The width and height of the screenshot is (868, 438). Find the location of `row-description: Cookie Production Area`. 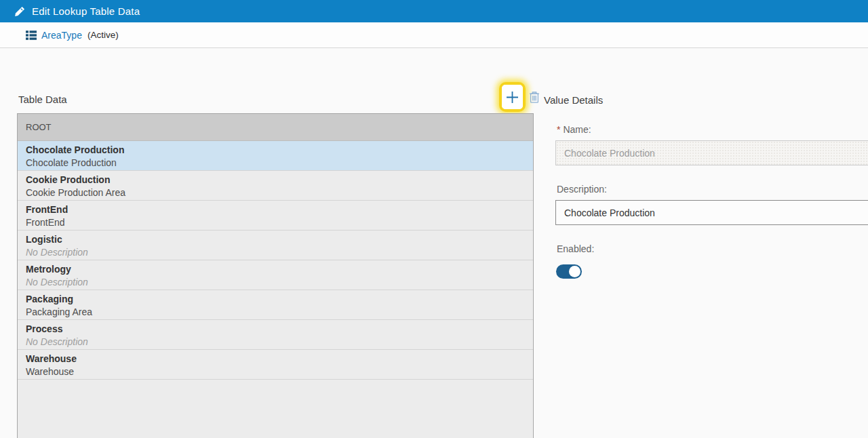

row-description: Cookie Production Area is located at coordinates (279, 193).